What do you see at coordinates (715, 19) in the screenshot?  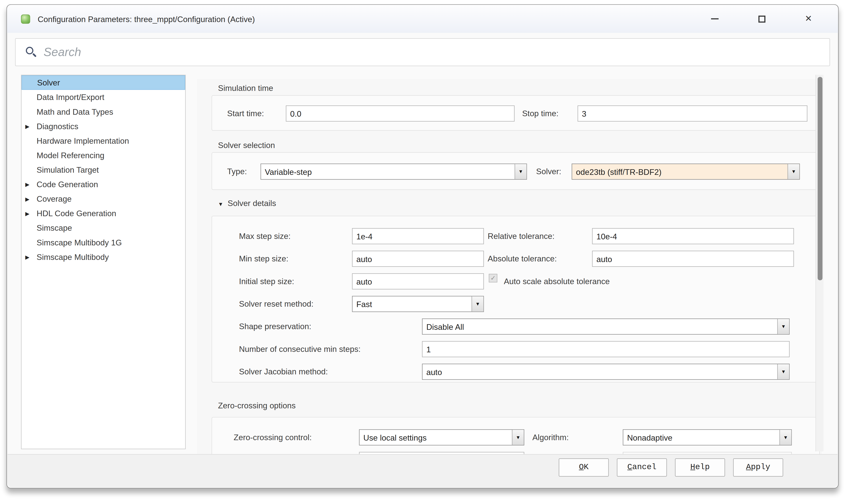 I see `minimize-icon` at bounding box center [715, 19].